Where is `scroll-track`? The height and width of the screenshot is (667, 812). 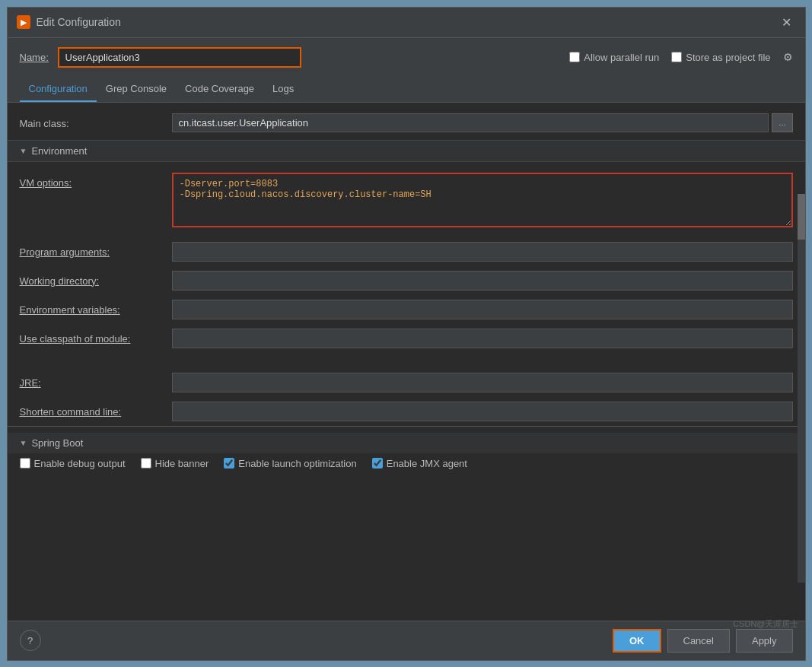 scroll-track is located at coordinates (801, 388).